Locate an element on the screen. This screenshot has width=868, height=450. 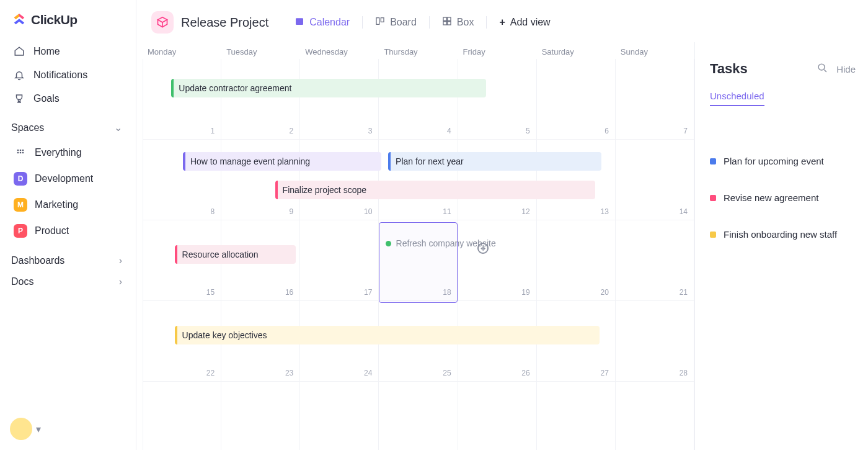
user-menu: ▾ is located at coordinates (68, 429).